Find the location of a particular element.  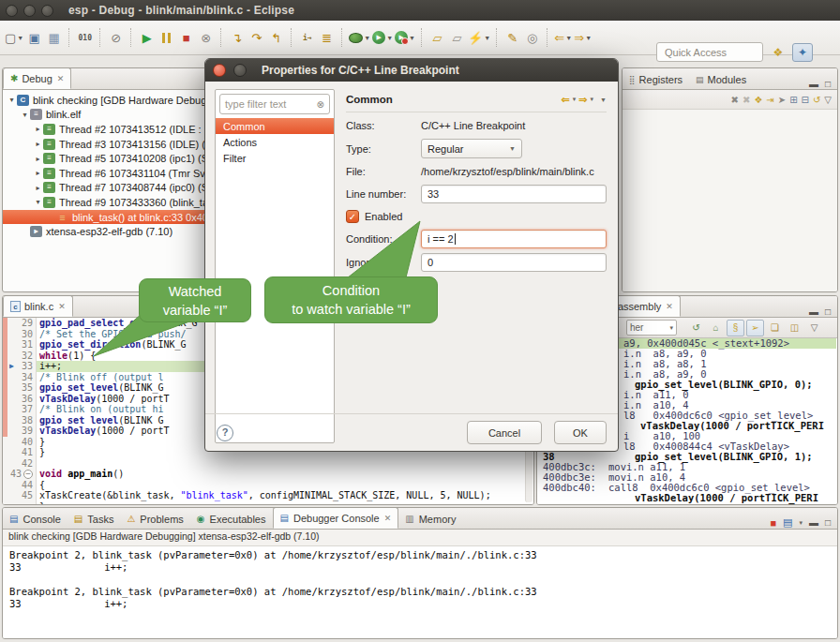

show-console-button: ≣ is located at coordinates (326, 37).